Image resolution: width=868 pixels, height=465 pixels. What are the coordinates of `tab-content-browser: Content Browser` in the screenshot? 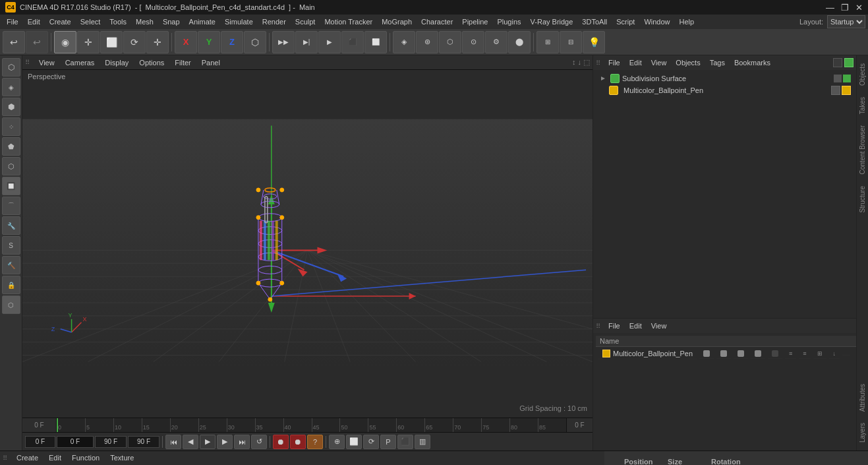 It's located at (862, 150).